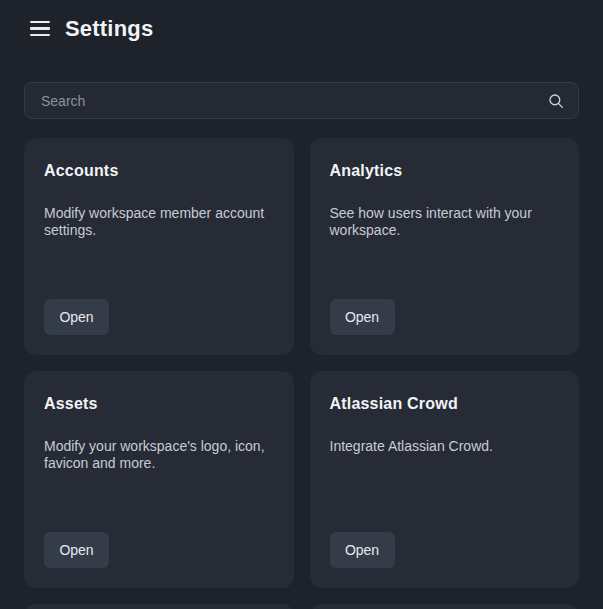 This screenshot has height=609, width=603. I want to click on hamburger-menu-icon, so click(40, 29).